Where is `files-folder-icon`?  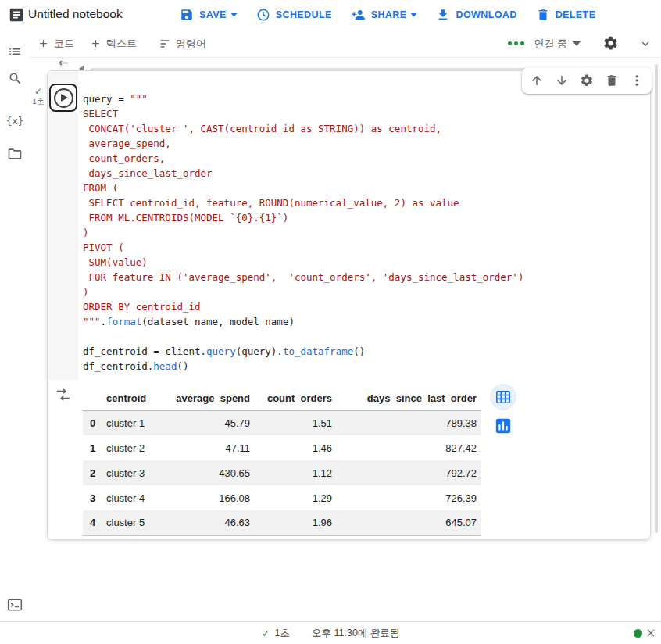
files-folder-icon is located at coordinates (15, 154).